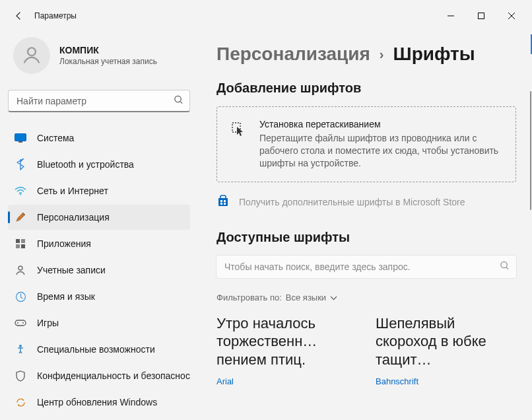 The image size is (532, 420). I want to click on shield-icon, so click(20, 376).